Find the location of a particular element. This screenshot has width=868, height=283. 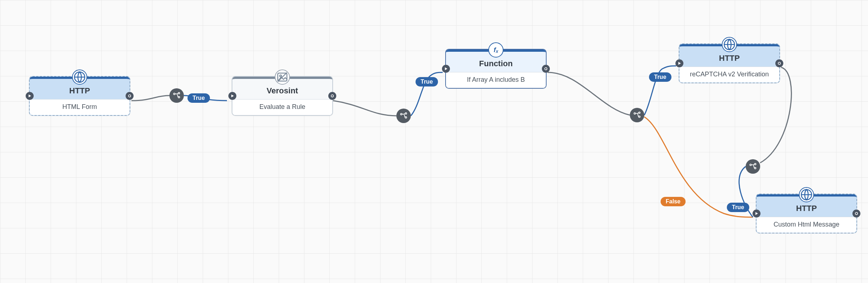

node-subtitle: If Array A includes B is located at coordinates (496, 80).